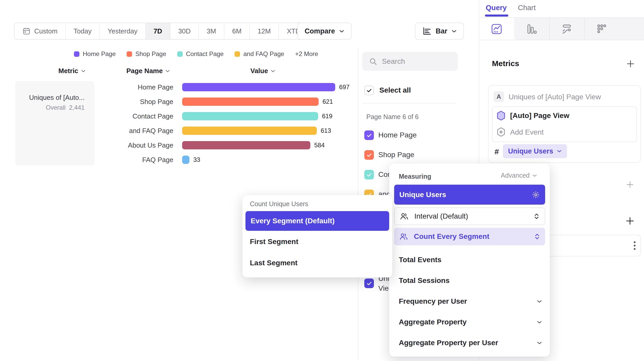 The width and height of the screenshot is (644, 361). Describe the element at coordinates (497, 29) in the screenshot. I see `tab-insights` at that location.